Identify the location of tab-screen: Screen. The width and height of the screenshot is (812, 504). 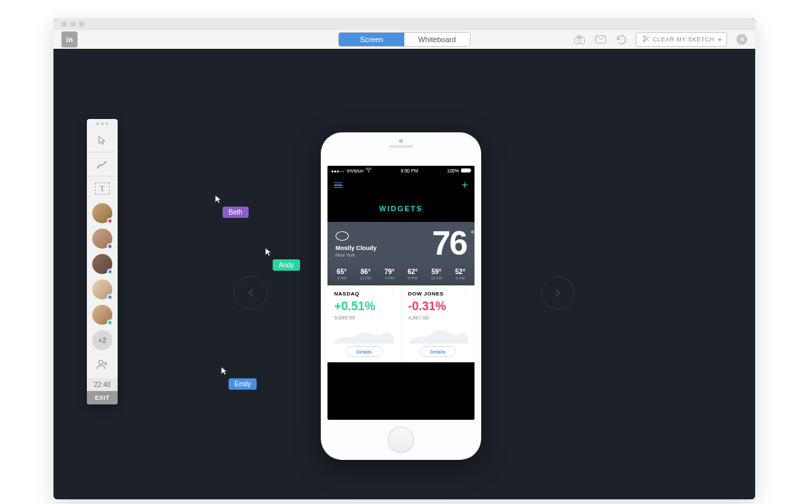
(372, 39).